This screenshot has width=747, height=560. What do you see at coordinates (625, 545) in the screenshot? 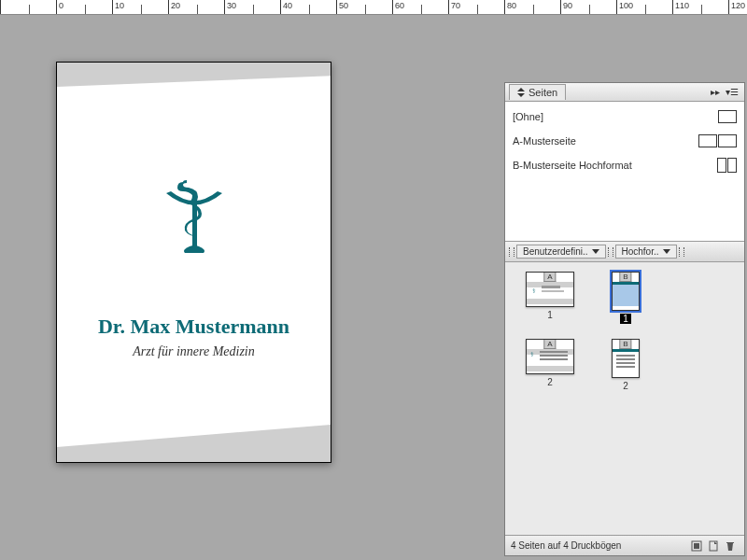
I see `panel-footer: 4 Seiten auf 4 Druckbögen` at bounding box center [625, 545].